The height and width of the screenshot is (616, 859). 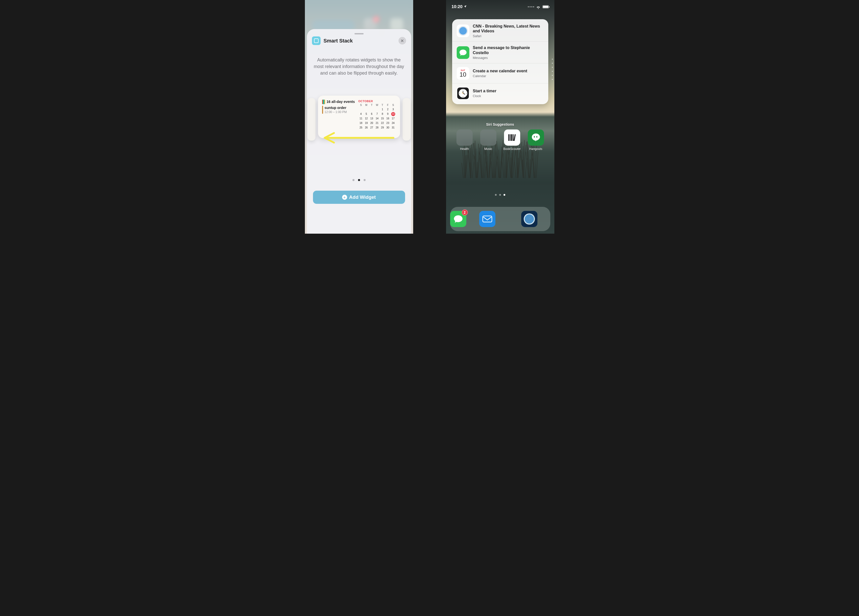 I want to click on safari-app, so click(x=529, y=219).